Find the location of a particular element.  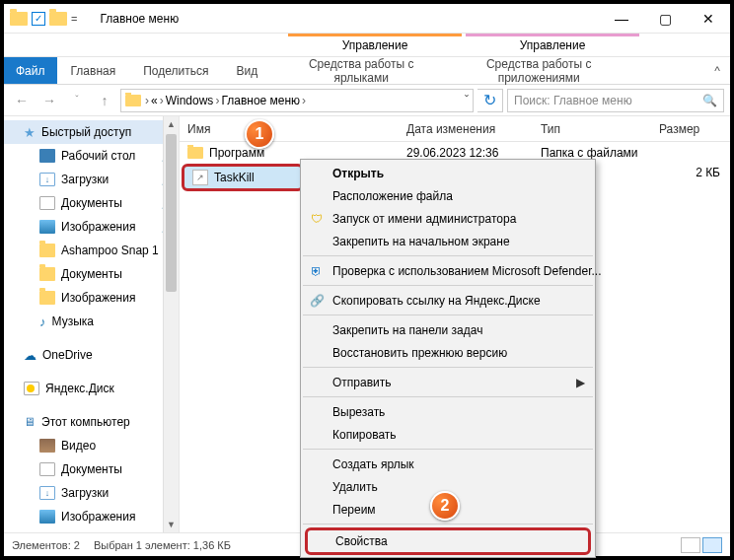

search-input: Поиск: Главное меню 🔍 is located at coordinates (616, 101).